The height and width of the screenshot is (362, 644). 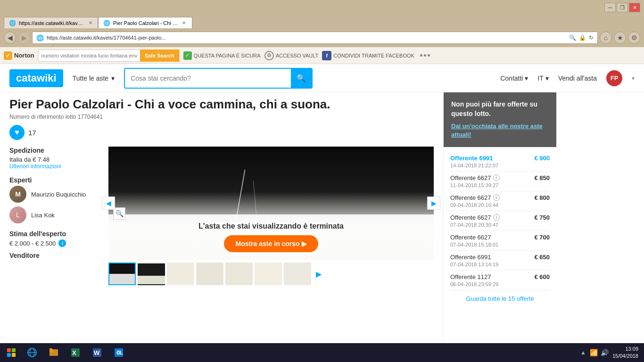 What do you see at coordinates (306, 38) in the screenshot?
I see `address-text: https://aste.catawiki.it/kavels/17704641…` at bounding box center [306, 38].